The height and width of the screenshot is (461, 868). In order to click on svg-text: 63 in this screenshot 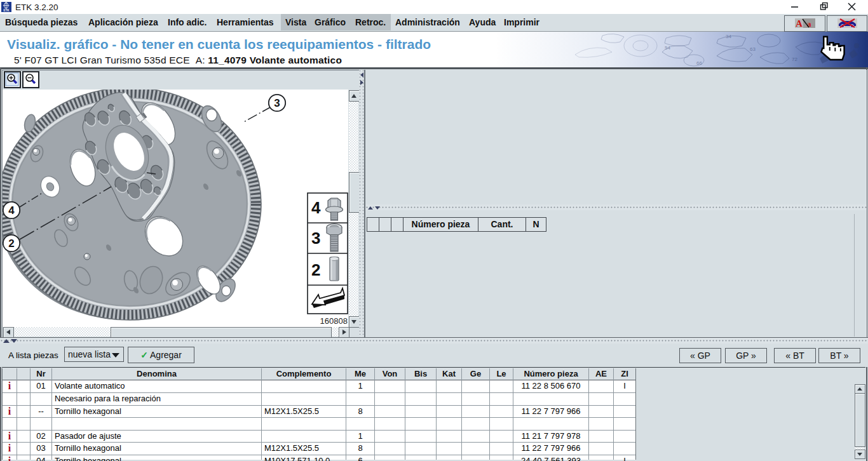, I will do `click(752, 50)`.